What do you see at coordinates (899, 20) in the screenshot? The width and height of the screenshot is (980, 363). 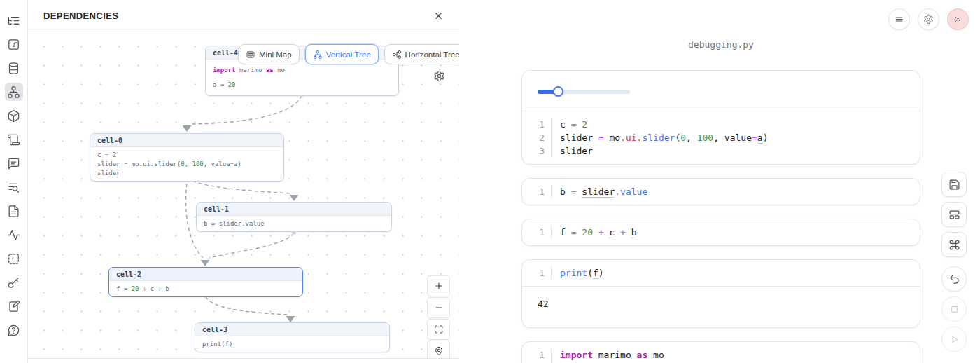 I see `notebook-menu-button` at bounding box center [899, 20].